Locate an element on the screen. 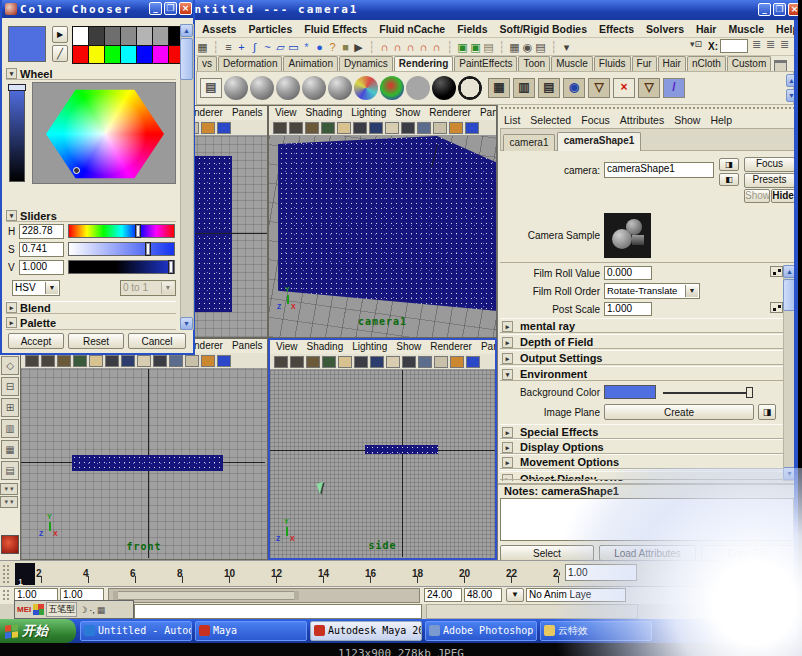 This screenshot has height=656, width=802. menu-item: Soft/Rigid Bodies is located at coordinates (544, 29).